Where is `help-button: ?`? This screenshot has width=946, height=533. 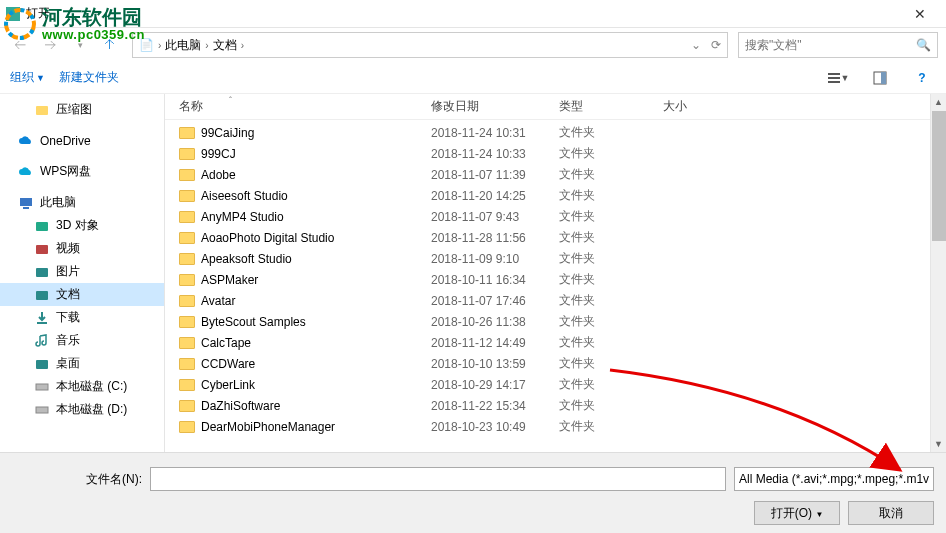 help-button: ? is located at coordinates (922, 78).